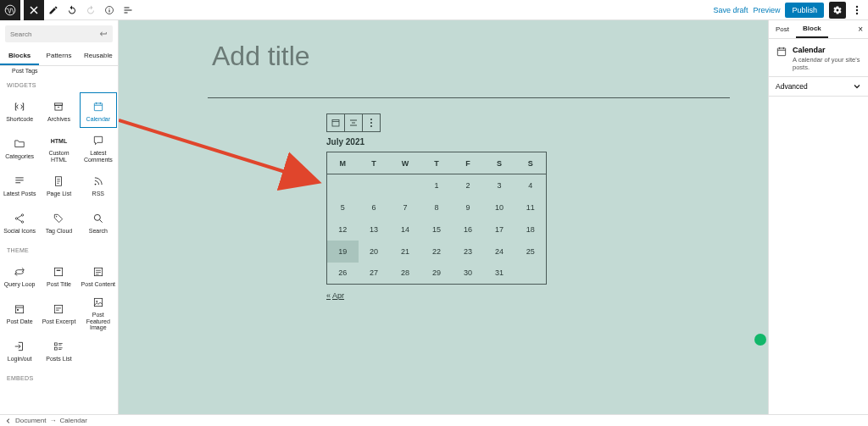 This screenshot has height=426, width=868. What do you see at coordinates (53, 10) in the screenshot?
I see `edit-tool-icon` at bounding box center [53, 10].